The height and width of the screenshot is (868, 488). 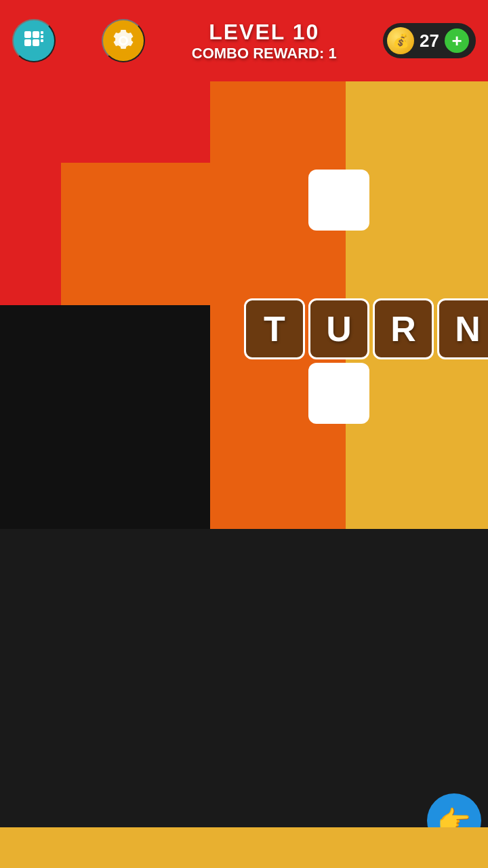 What do you see at coordinates (401, 41) in the screenshot?
I see `coin-icon: 💰` at bounding box center [401, 41].